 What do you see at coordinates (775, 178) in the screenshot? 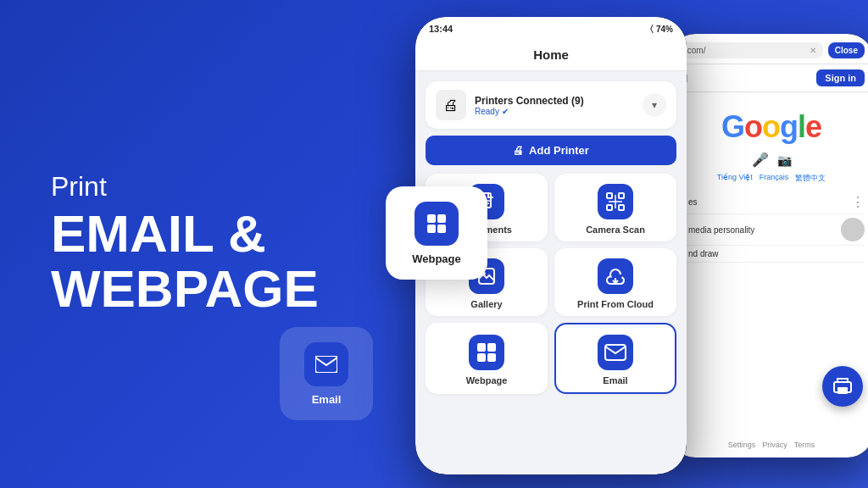
I see `lang-item-fr: Français` at bounding box center [775, 178].